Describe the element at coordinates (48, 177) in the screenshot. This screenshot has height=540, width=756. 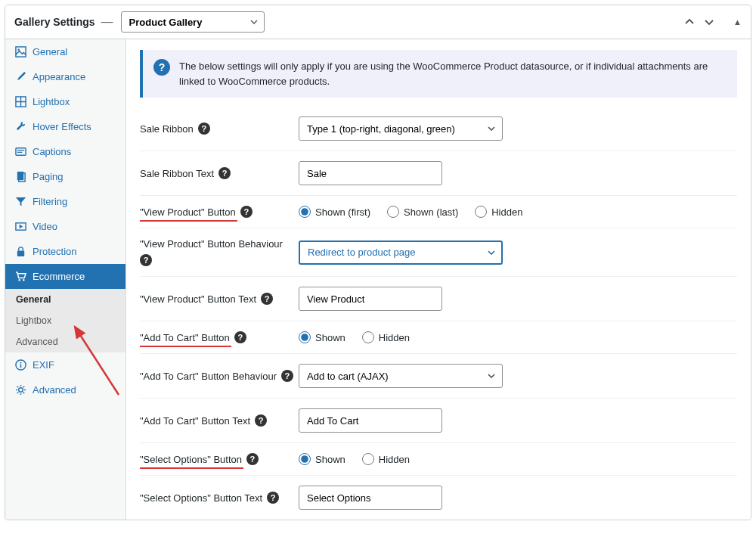
I see `sidebar-item-label: Paging` at that location.